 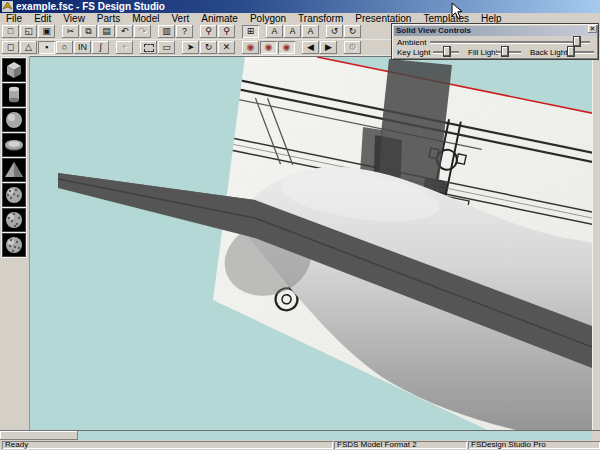 I want to click on next-part-icon: ▶, so click(x=328, y=48).